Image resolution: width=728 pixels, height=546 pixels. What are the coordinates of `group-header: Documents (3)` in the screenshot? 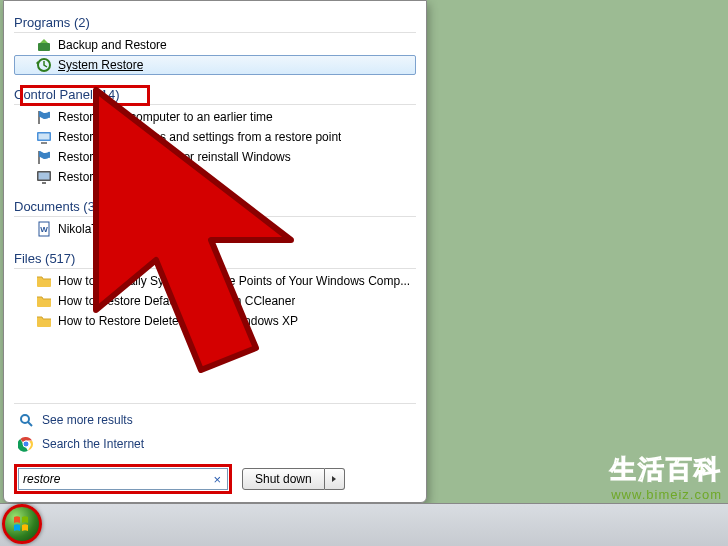 It's located at (215, 206).